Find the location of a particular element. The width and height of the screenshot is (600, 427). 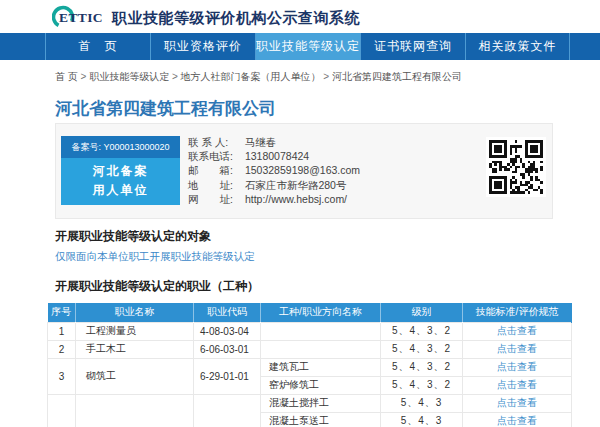

contact-label: 网 址: is located at coordinates (215, 199).